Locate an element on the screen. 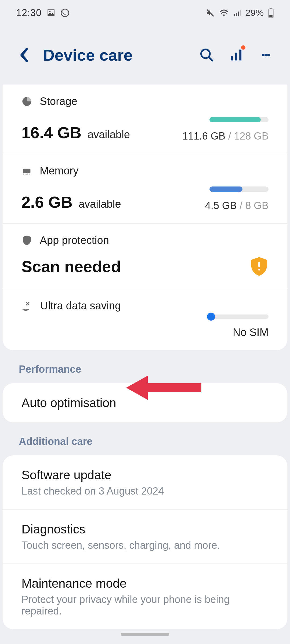 The image size is (290, 644). memory-label: Memory is located at coordinates (59, 171).